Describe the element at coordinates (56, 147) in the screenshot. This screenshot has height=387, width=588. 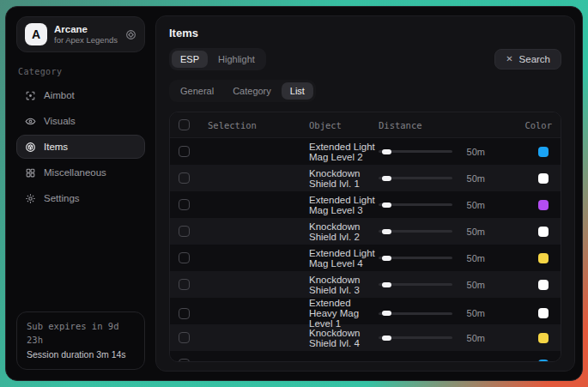
I see `sidebar-item-label: Items` at that location.